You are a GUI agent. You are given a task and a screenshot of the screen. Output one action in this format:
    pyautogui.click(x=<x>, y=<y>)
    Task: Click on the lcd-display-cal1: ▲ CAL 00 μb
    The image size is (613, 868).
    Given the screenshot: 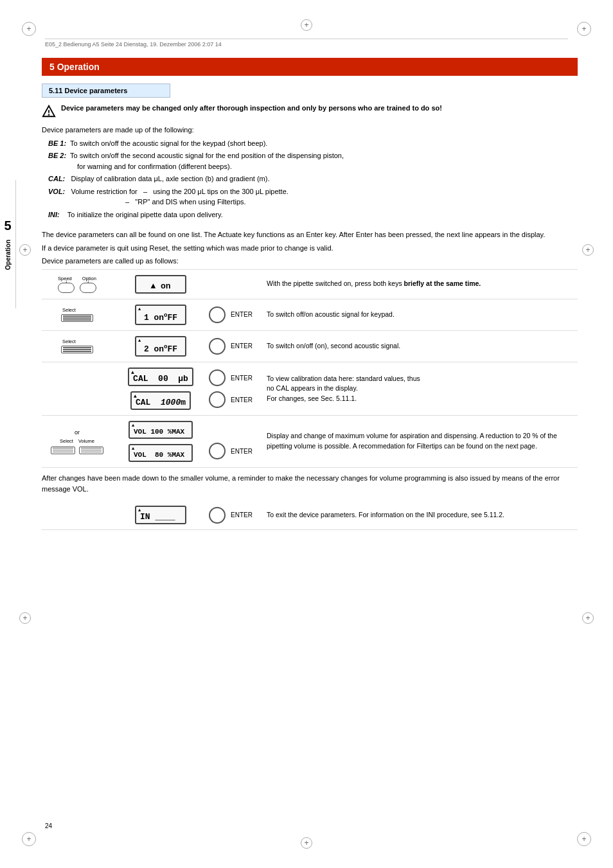 What is the action you would take?
    pyautogui.click(x=161, y=376)
    